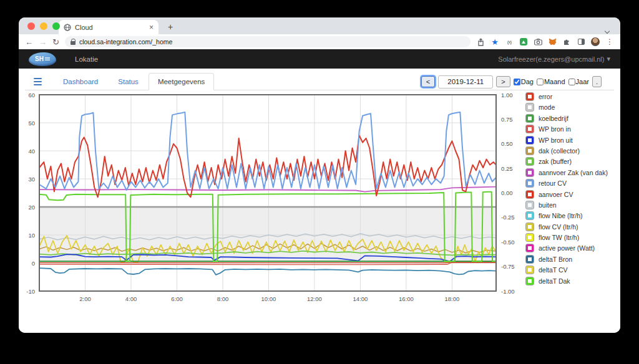  What do you see at coordinates (480, 42) in the screenshot?
I see `share-icon` at bounding box center [480, 42].